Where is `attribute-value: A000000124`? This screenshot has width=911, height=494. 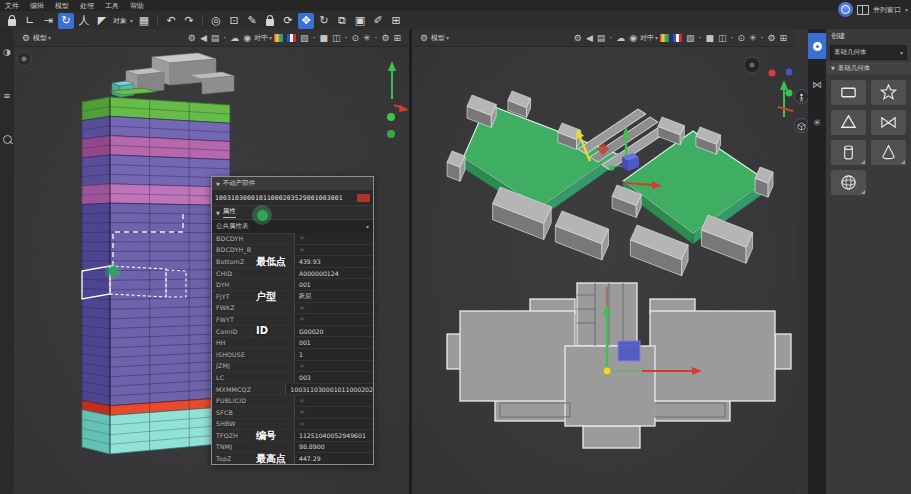
attribute-value: A000000124 is located at coordinates (334, 274).